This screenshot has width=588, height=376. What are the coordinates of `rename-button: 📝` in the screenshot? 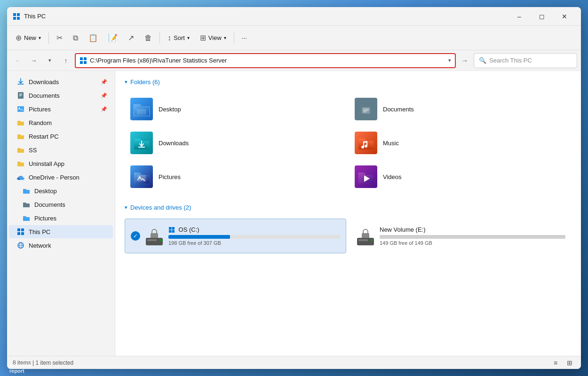 It's located at (113, 38).